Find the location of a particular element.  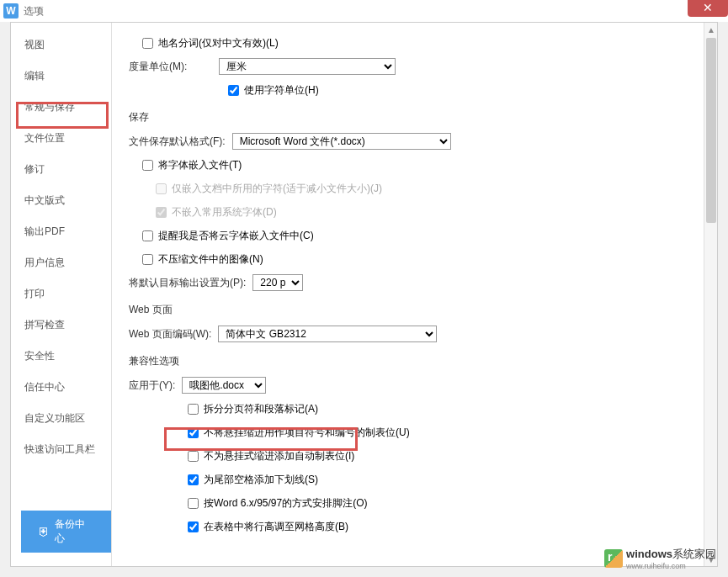

sidebar-item-edit: 编辑 is located at coordinates (61, 76).